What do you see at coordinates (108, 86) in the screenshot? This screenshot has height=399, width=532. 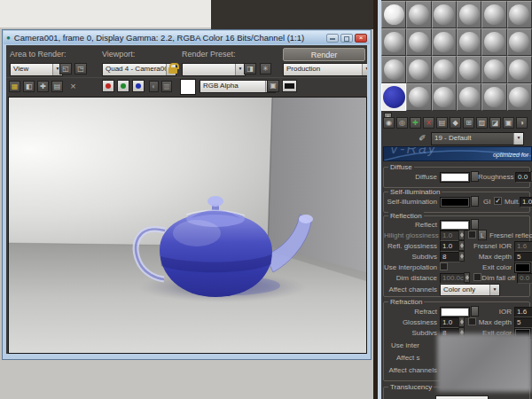 I see `red-channel-button` at bounding box center [108, 86].